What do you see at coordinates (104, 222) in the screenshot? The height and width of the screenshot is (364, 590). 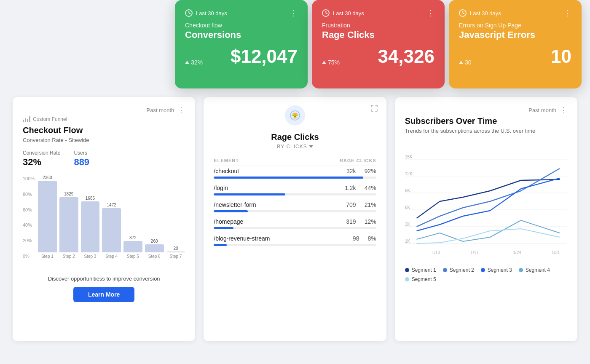 I see `funnel-bar-chart: 100% 80% 60% 40% 20% 0% 2360Step 11829St…` at bounding box center [104, 222].